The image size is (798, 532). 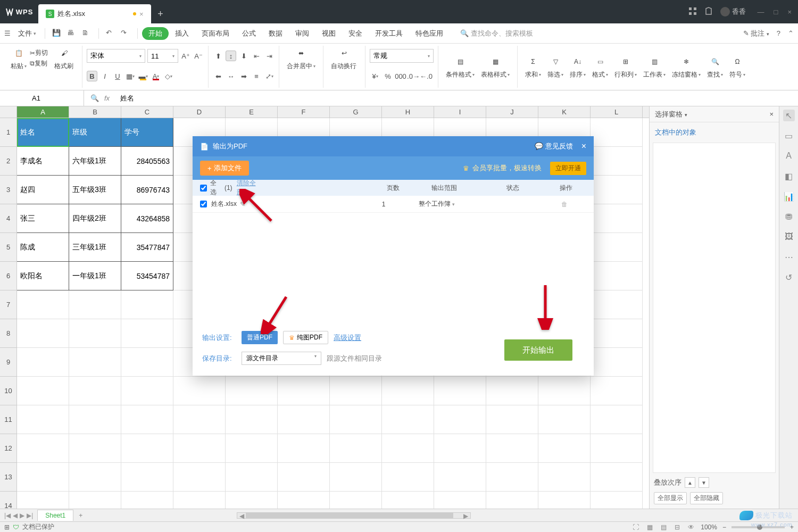 I want to click on tab-insert: 插入, so click(x=182, y=34).